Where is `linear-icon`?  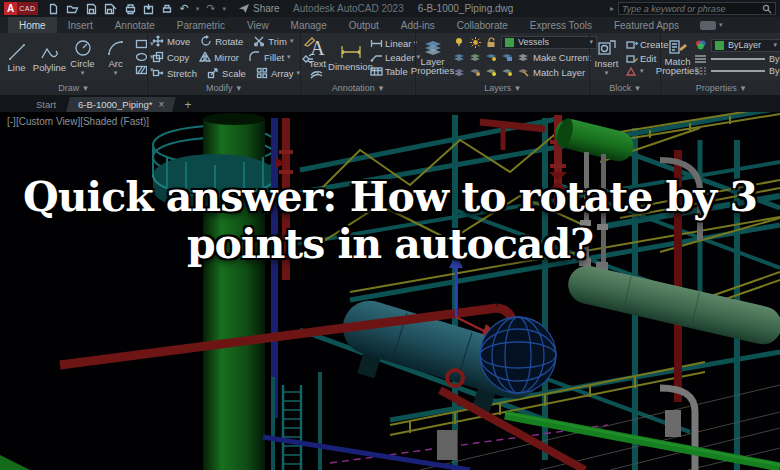 linear-icon is located at coordinates (376, 44).